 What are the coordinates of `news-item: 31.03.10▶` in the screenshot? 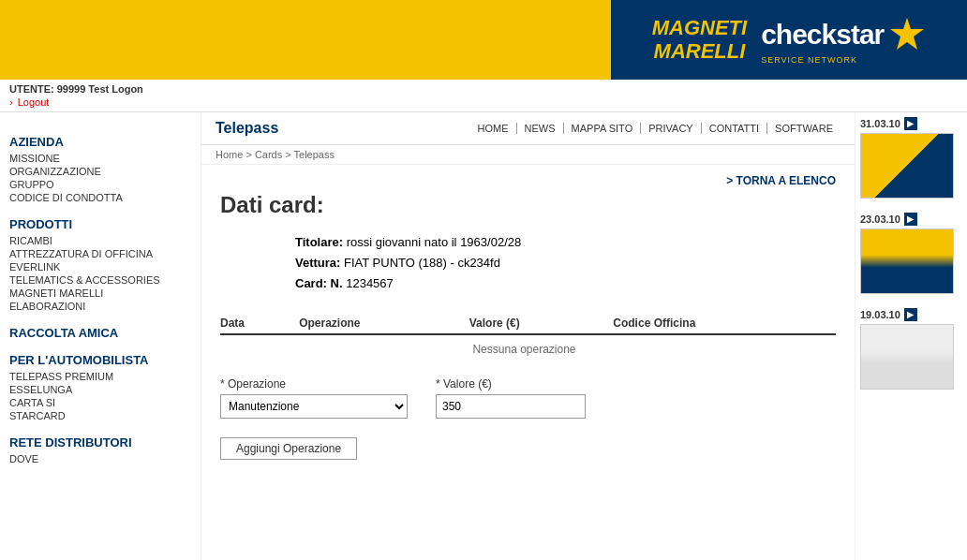 It's located at (911, 157).